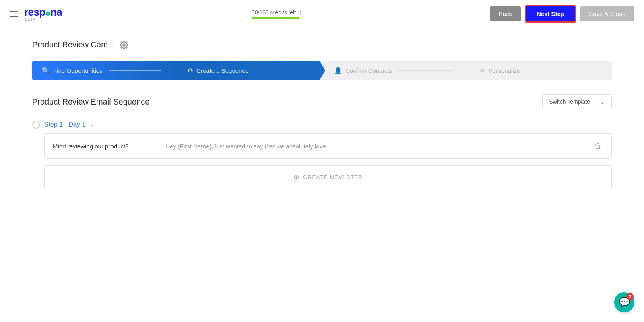 This screenshot has width=644, height=322. Describe the element at coordinates (191, 71) in the screenshot. I see `refresh-icon: ⟳` at that location.